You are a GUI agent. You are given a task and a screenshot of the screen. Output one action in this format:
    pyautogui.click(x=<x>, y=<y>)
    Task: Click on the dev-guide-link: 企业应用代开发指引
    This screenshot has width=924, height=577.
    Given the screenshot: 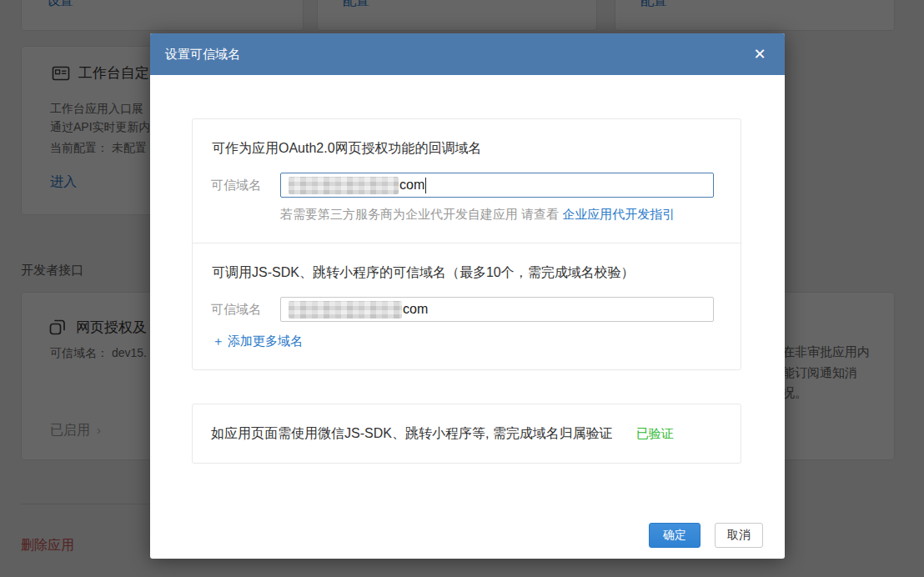 What is the action you would take?
    pyautogui.click(x=619, y=213)
    